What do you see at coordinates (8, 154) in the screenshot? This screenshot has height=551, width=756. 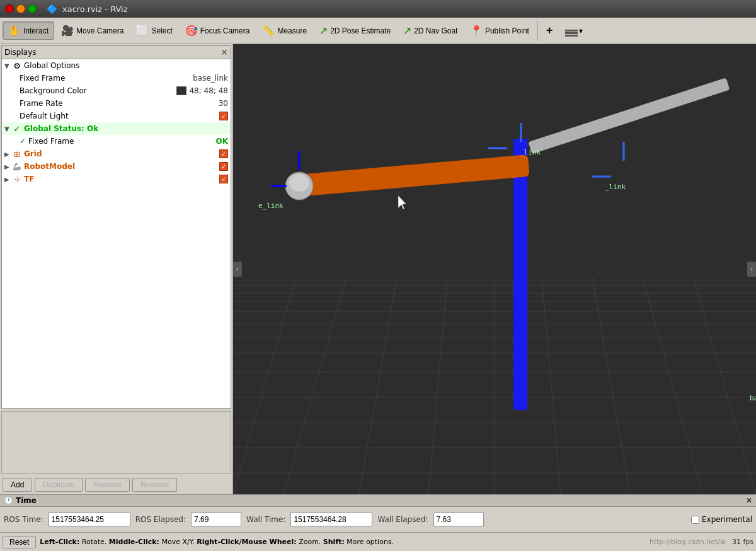 I see `grid-expand: ▶` at bounding box center [8, 154].